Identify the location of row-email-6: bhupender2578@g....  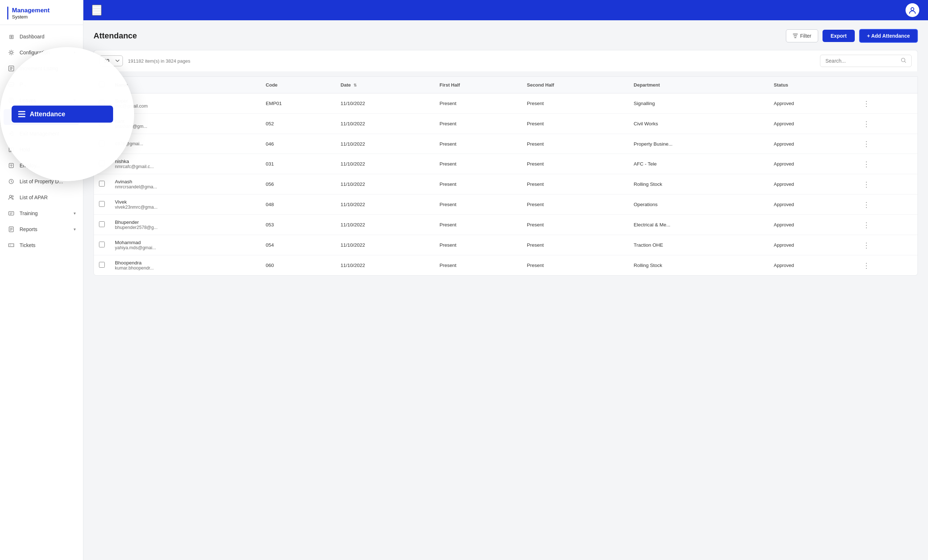
(185, 227).